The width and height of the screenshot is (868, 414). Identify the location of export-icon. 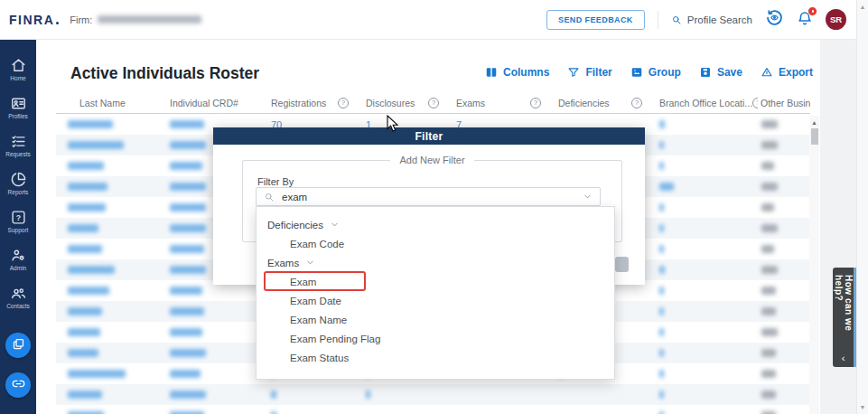
(767, 72).